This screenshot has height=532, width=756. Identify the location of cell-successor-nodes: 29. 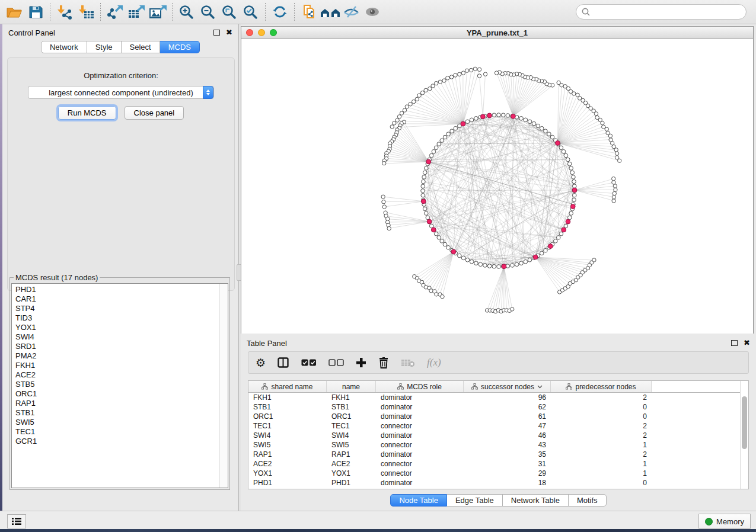
(508, 473).